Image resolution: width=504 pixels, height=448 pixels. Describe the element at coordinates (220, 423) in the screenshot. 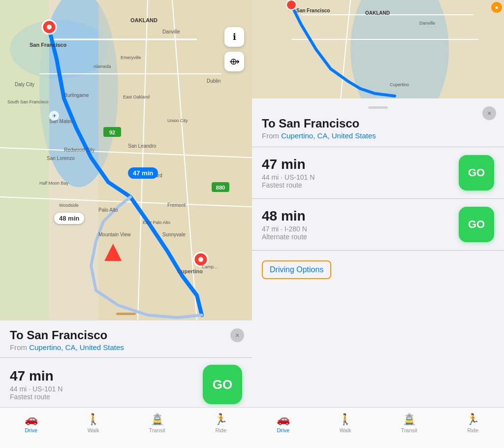

I see `tab-ride-left: 🏃 Ride` at that location.